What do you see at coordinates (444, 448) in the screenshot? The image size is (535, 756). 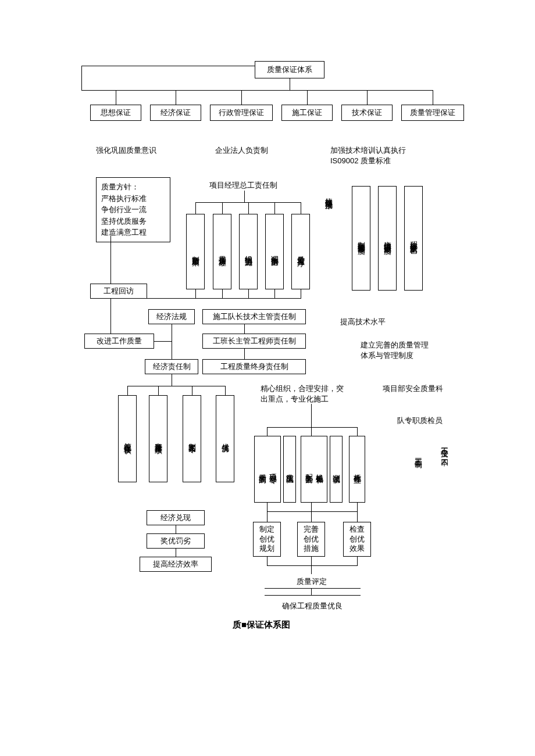 I see `rightv-b: 三不交接 四不` at bounding box center [444, 448].